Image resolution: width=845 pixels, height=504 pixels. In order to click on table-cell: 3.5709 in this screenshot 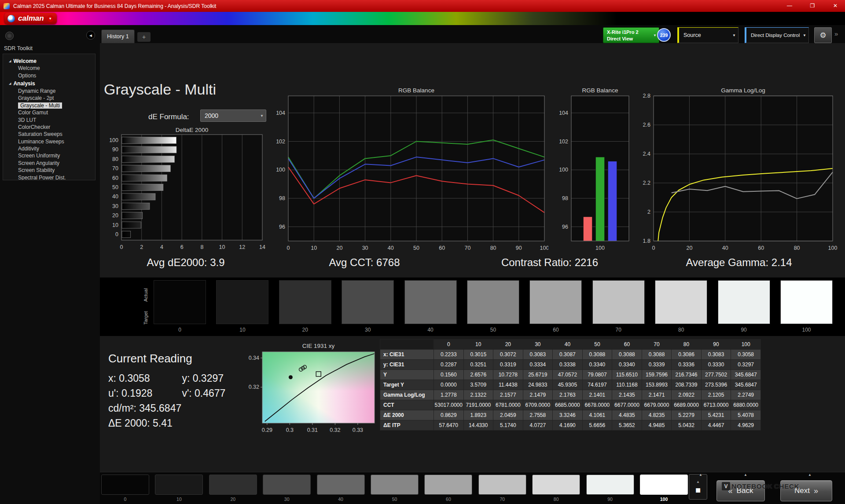, I will do `click(478, 385)`.